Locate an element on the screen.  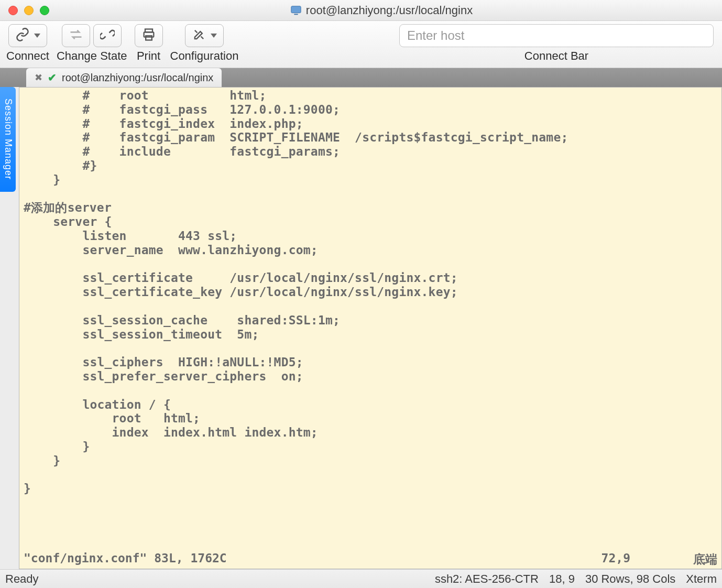
vim-scroll-pos: 底端 is located at coordinates (705, 560).